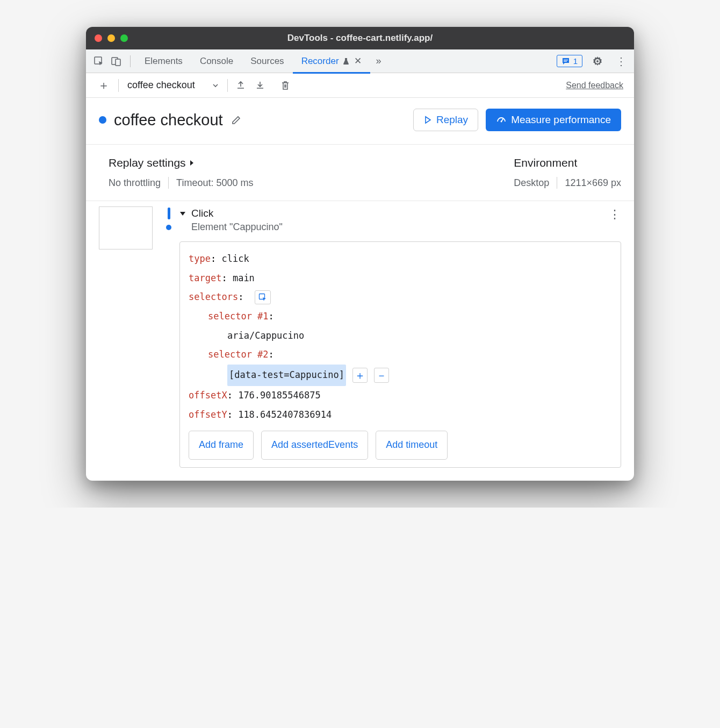  I want to click on edit-title-icon, so click(236, 120).